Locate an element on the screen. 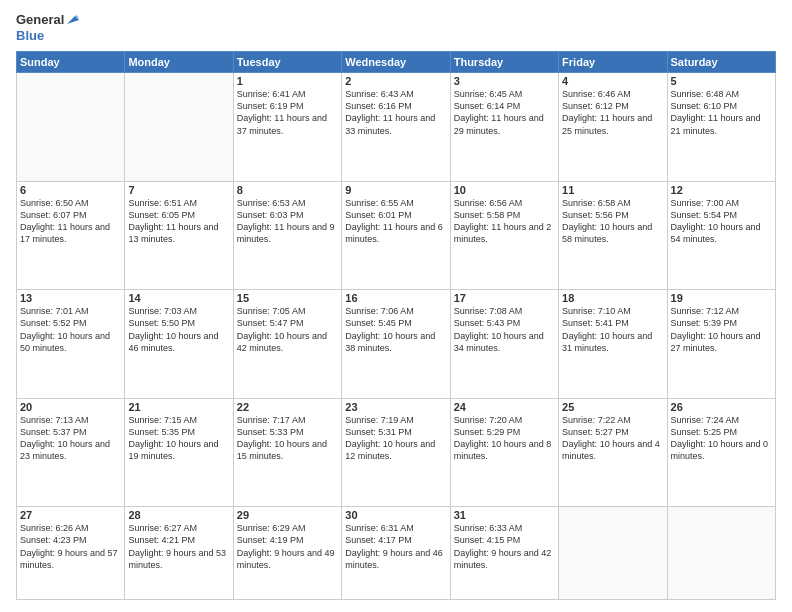 The image size is (792, 612). day-number: 31 is located at coordinates (504, 515).